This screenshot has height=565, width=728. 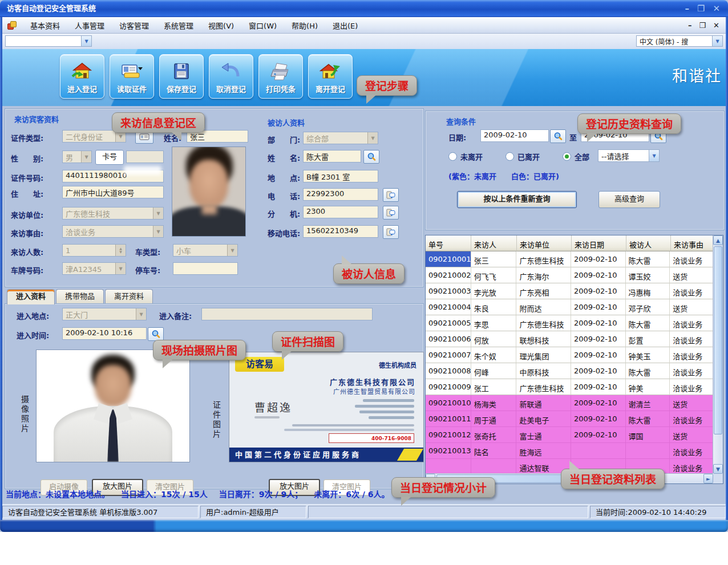 What do you see at coordinates (718, 355) in the screenshot?
I see `vertical-scrollbar: ▲ ▼` at bounding box center [718, 355].